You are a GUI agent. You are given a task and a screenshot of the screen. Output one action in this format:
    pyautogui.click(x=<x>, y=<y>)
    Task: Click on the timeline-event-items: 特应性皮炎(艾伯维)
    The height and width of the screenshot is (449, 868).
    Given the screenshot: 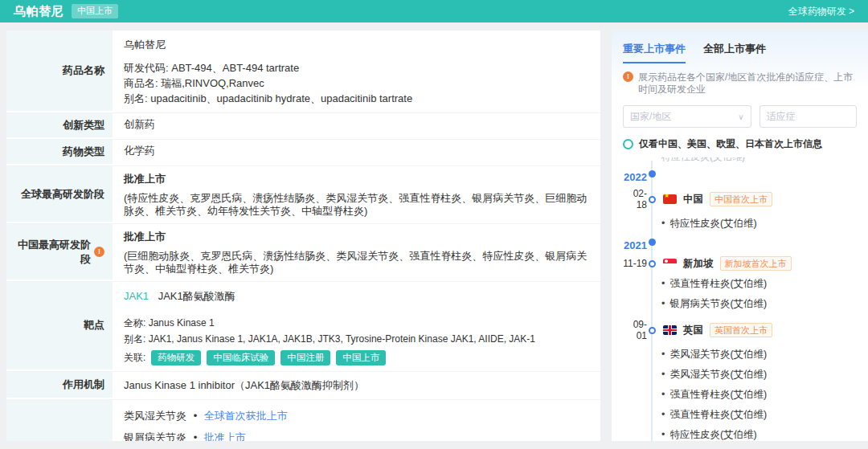 What is the action you would take?
    pyautogui.click(x=739, y=223)
    